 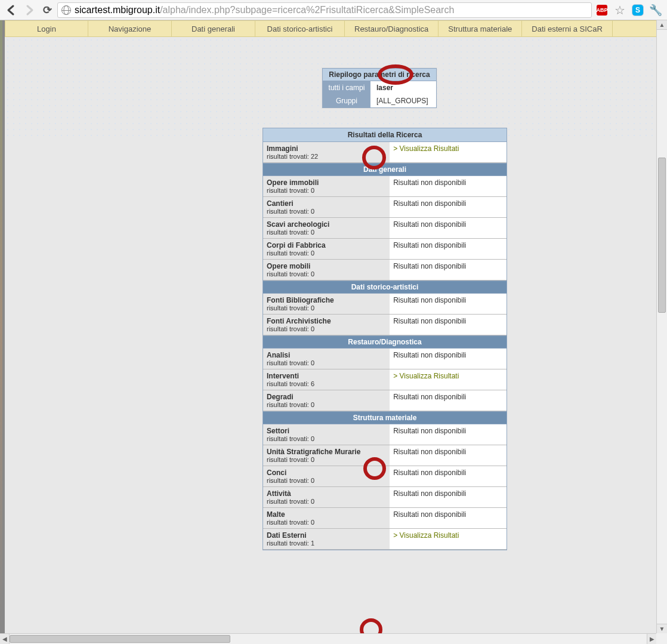 What do you see at coordinates (326, 266) in the screenshot?
I see `result-name: Opere mobili` at bounding box center [326, 266].